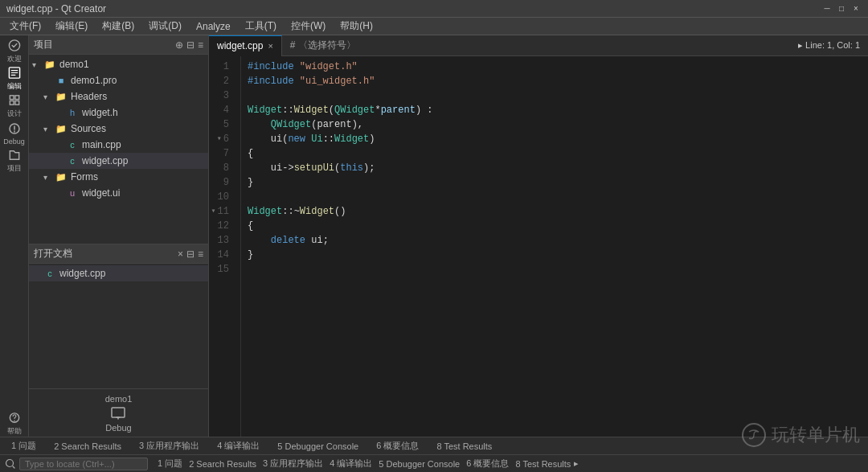 Image resolution: width=868 pixels, height=472 pixels. What do you see at coordinates (26, 26) in the screenshot?
I see `menu-file: 文件(F)` at bounding box center [26, 26].